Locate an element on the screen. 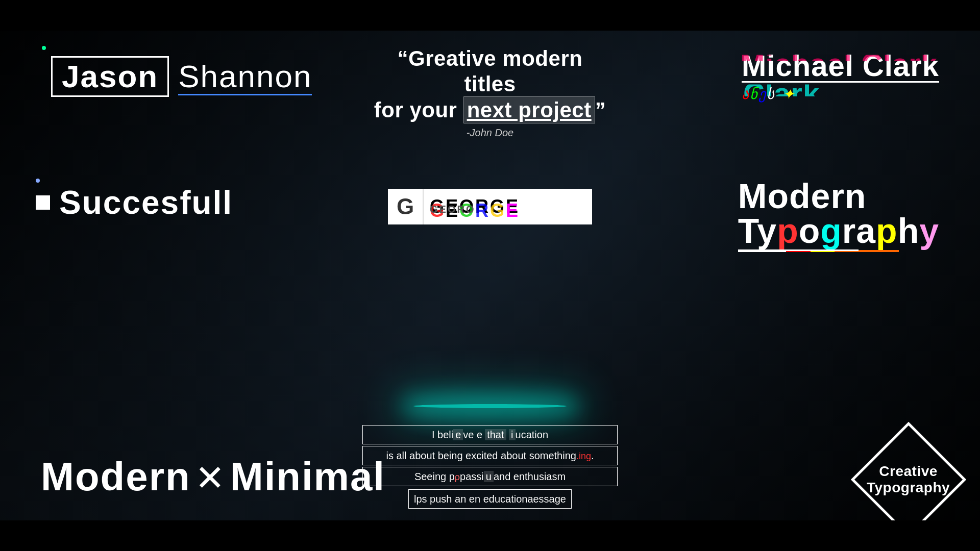  modern-text: Modern is located at coordinates (116, 477).